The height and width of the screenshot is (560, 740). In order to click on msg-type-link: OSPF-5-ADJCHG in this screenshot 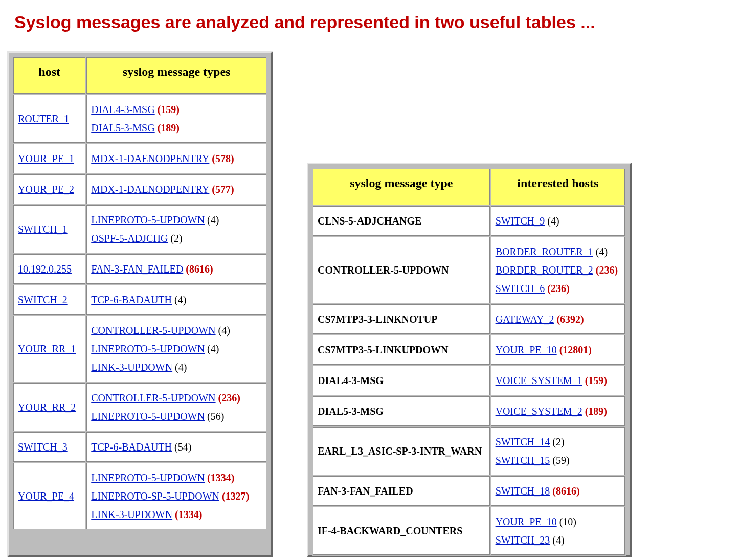, I will do `click(129, 238)`.